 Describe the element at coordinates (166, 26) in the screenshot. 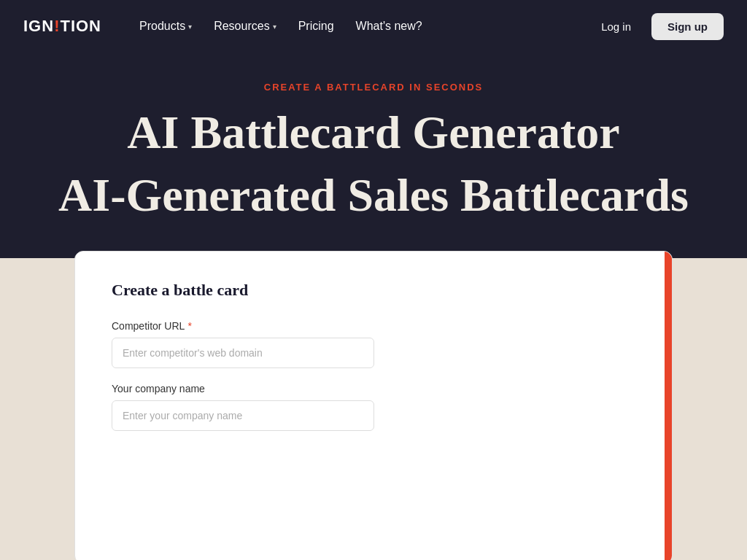

I see `nav-item-products: Products ▾` at that location.